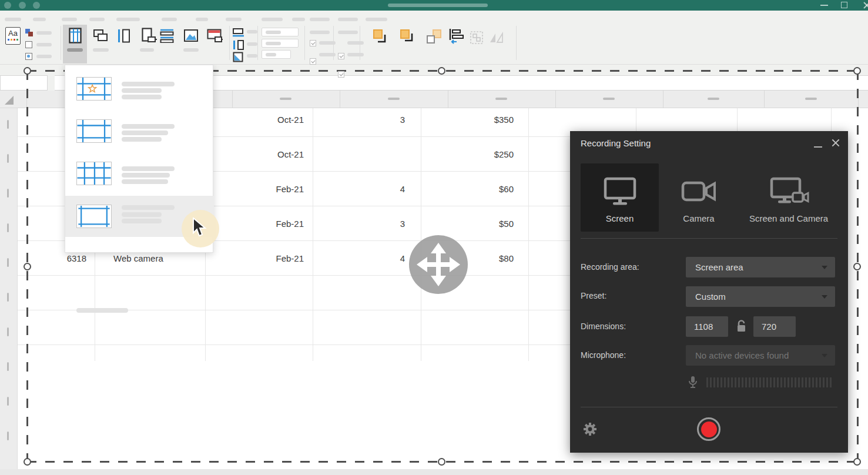  Describe the element at coordinates (760, 267) in the screenshot. I see `recording-area-dropdown: Screen area` at that location.